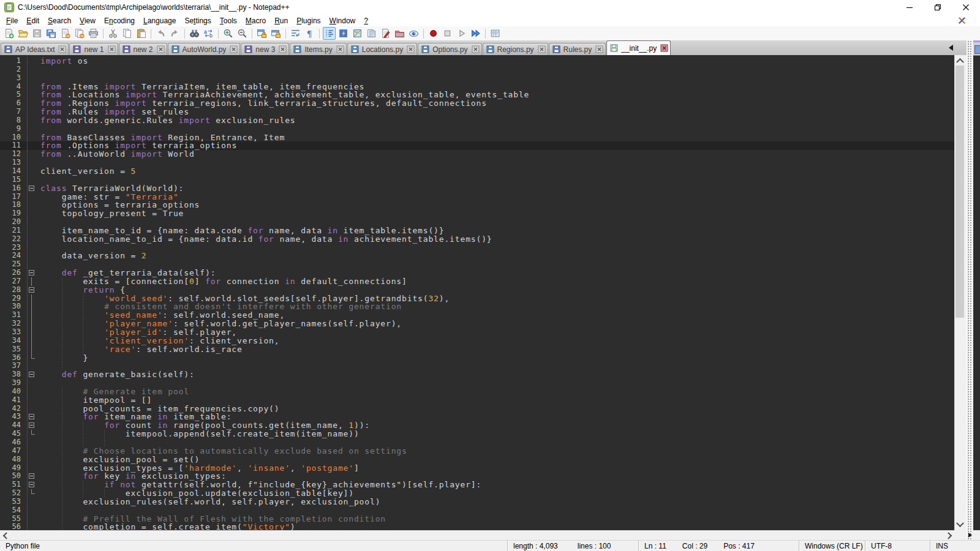 The height and width of the screenshot is (551, 980). Describe the element at coordinates (159, 21) in the screenshot. I see `menu-language: Language` at that location.